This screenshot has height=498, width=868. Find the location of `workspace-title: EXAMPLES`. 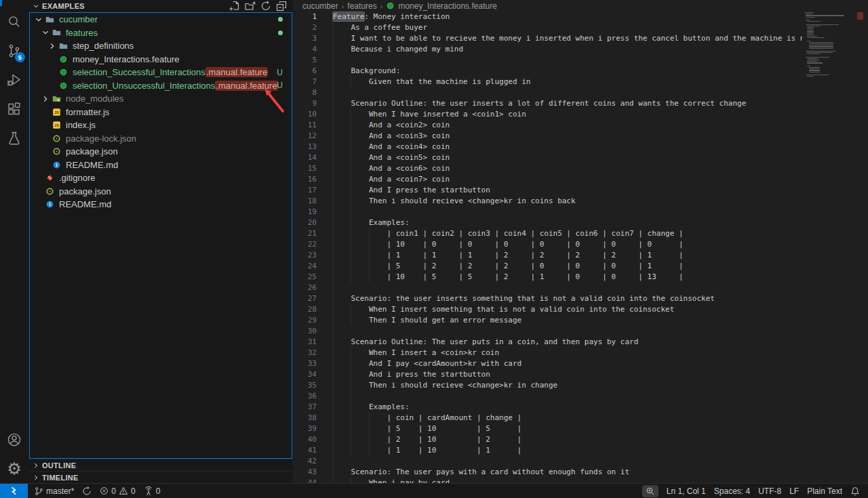

workspace-title: EXAMPLES is located at coordinates (136, 6).